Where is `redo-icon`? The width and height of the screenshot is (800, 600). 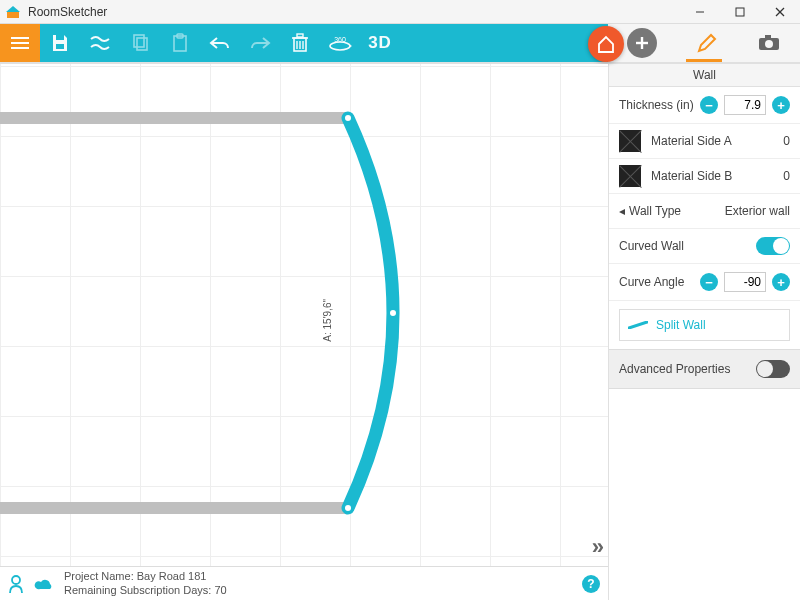
redo-icon is located at coordinates (260, 43).